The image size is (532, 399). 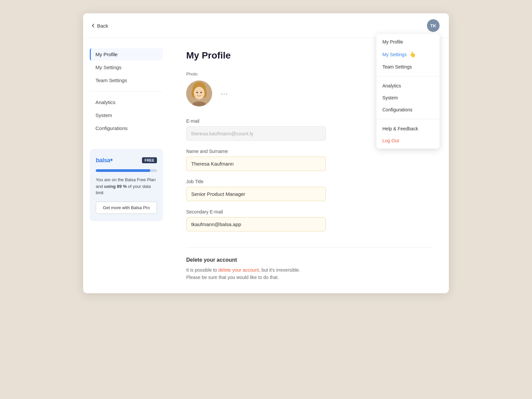 I want to click on dropdown-item-my-settings: My Settings 👆, so click(x=408, y=55).